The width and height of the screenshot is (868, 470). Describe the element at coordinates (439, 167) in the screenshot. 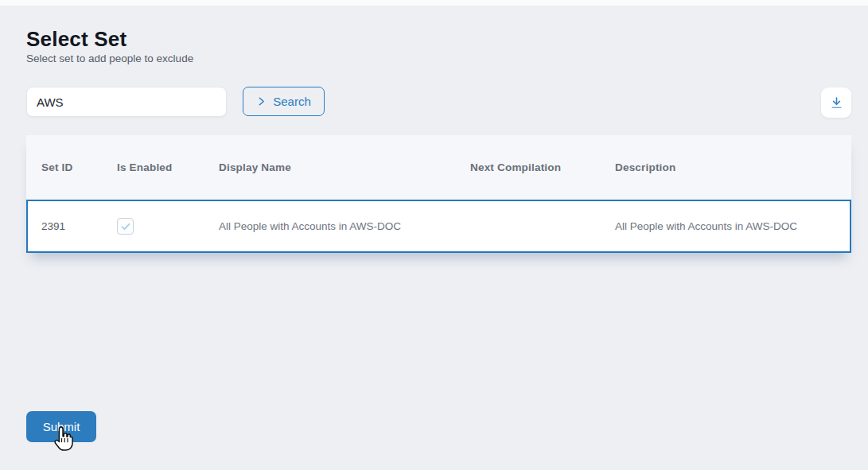

I see `table-header-row: Set ID Is Enabled Display Name Next Comp…` at that location.